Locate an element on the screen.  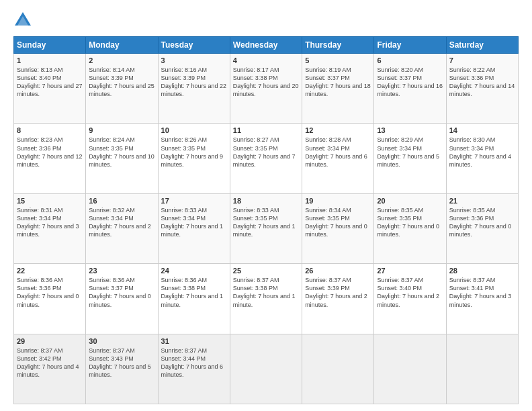
day-info: Sunrise: 8:27 AM Sunset: 3:35 PM Dayligh… is located at coordinates (266, 152).